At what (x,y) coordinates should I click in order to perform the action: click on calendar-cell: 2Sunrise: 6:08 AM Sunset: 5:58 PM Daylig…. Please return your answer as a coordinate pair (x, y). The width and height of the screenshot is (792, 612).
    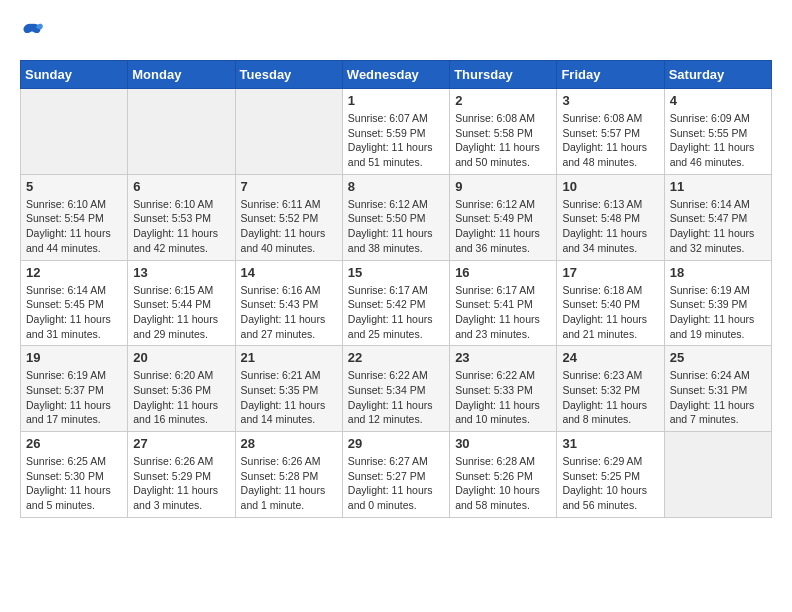
    Looking at the image, I should click on (504, 132).